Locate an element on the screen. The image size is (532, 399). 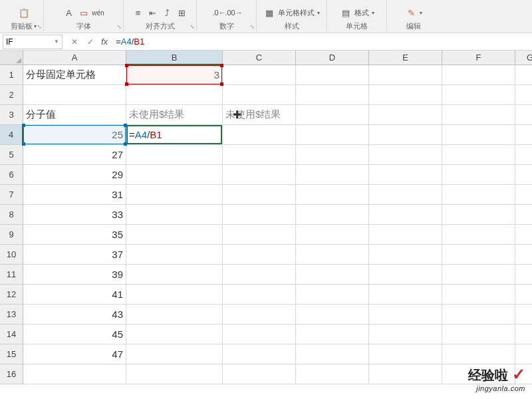
row-header-16: 16 is located at coordinates (12, 374).